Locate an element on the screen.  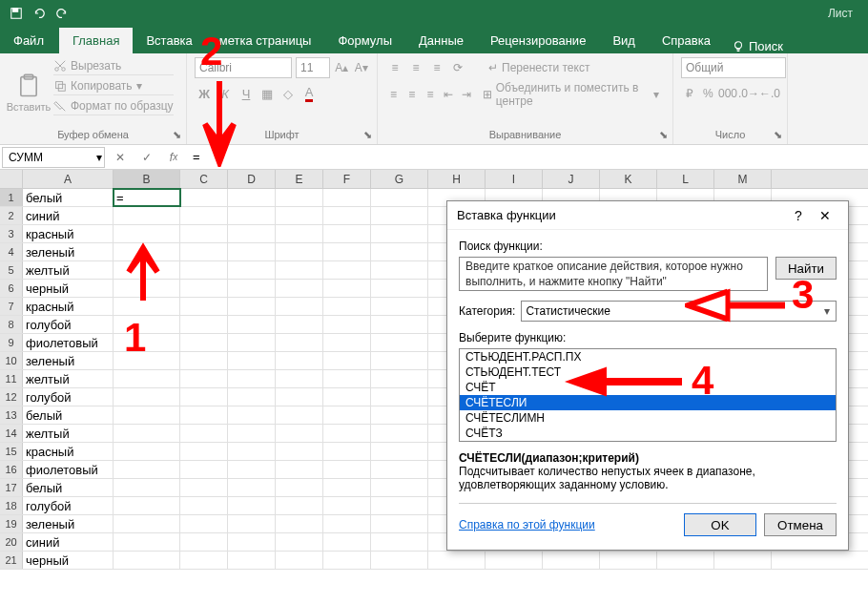
redo-icon is located at coordinates (62, 13).